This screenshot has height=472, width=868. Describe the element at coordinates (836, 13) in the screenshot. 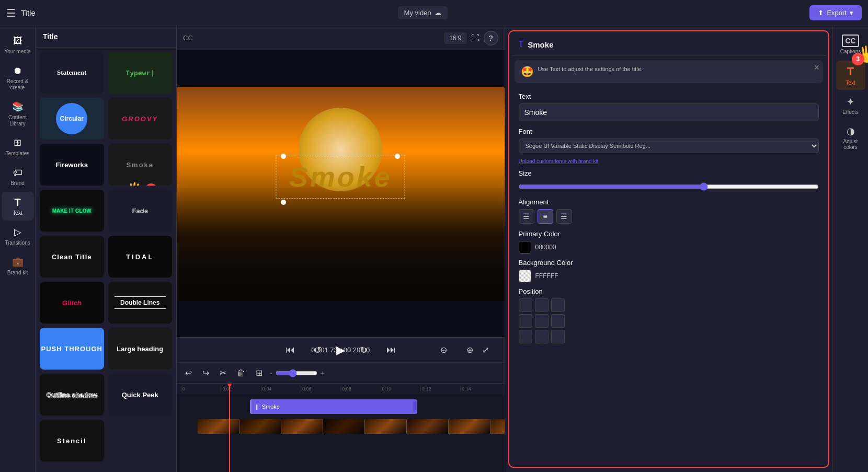

I see `export-button: ⬆ Export ▾` at that location.